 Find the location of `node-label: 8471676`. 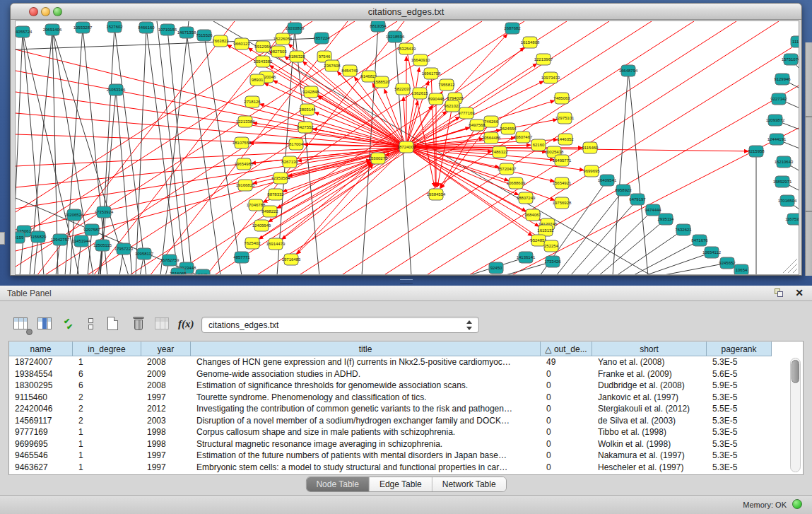

node-label: 8471676 is located at coordinates (700, 240).